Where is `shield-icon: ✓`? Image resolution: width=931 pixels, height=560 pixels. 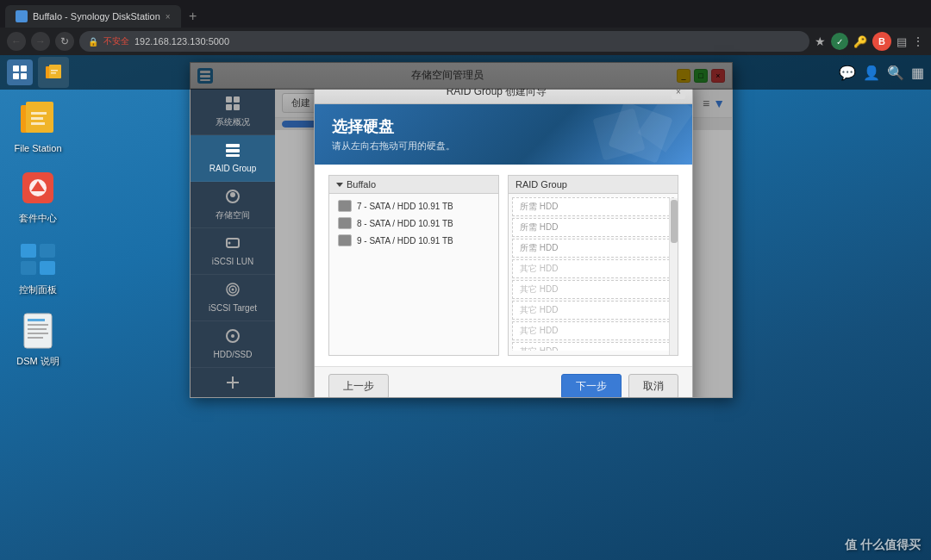
shield-icon: ✓ is located at coordinates (840, 41).